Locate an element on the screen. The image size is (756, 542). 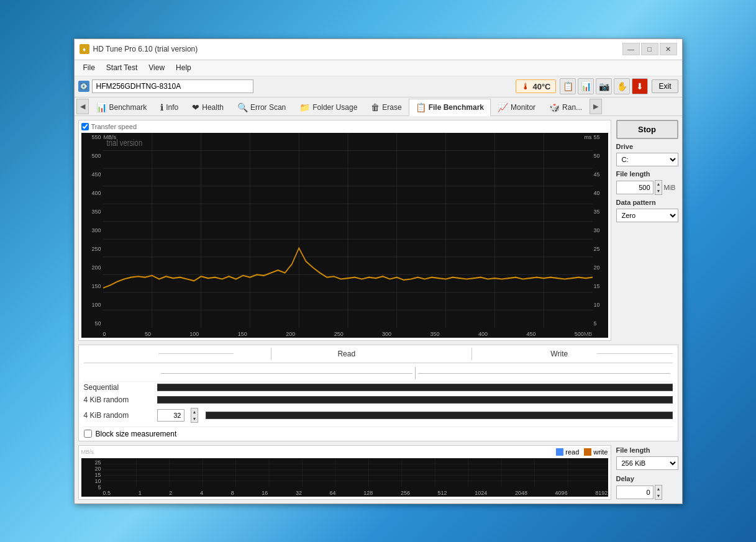
tab-folder-usage: 📁 Folder Usage is located at coordinates (328, 107).